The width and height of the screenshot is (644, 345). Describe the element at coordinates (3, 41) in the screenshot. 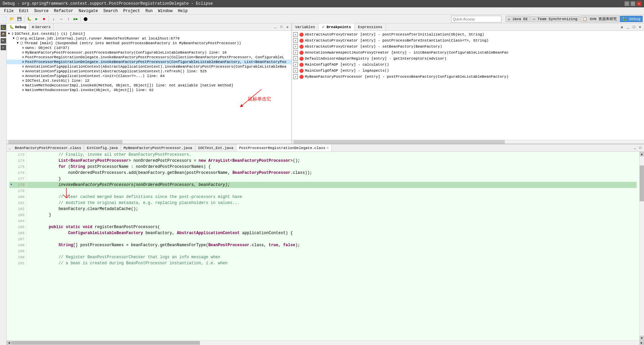

I see `sidebar-search-icon: 🔍` at that location.